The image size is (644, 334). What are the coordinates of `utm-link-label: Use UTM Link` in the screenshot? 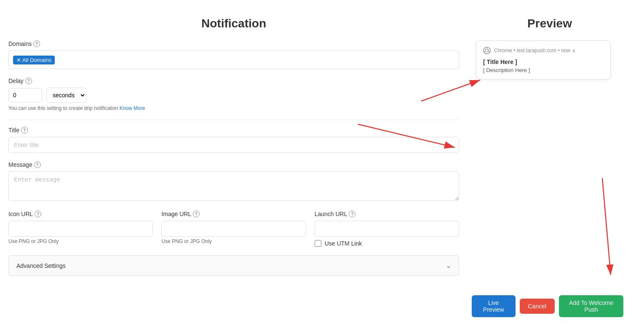 It's located at (344, 243).